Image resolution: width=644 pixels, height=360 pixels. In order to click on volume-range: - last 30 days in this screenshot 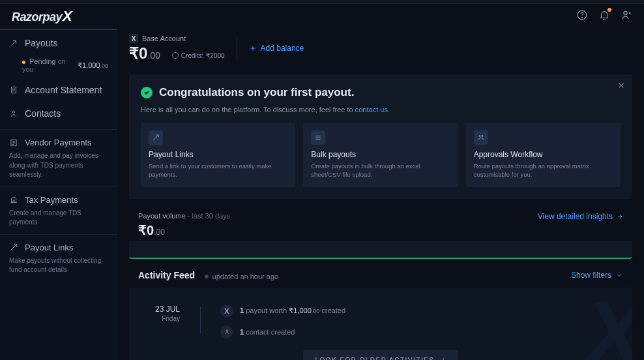, I will do `click(208, 216)`.